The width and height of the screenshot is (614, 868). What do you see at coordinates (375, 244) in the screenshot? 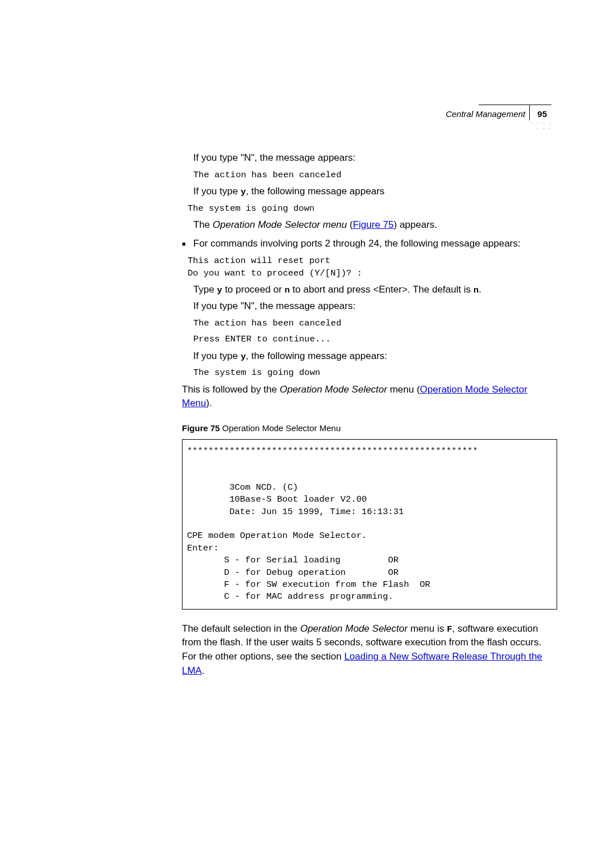
I see `bullet-text: For commands involving ports 2 through 2…` at bounding box center [375, 244].